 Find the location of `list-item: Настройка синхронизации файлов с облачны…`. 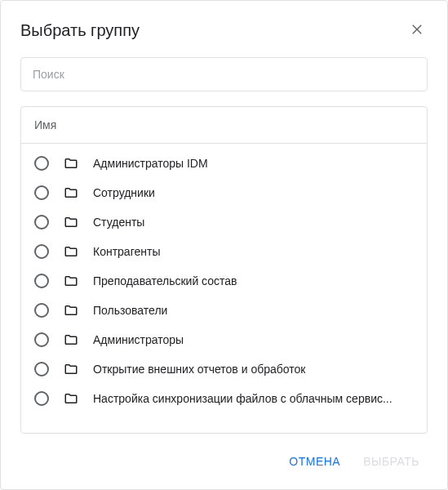

list-item: Настройка синхронизации файлов с облачны… is located at coordinates (224, 399).